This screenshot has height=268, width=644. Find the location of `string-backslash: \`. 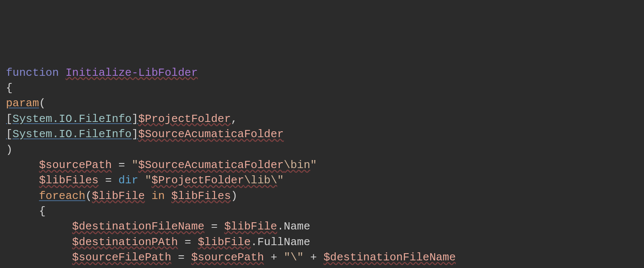

string-backslash: \ is located at coordinates (294, 257).